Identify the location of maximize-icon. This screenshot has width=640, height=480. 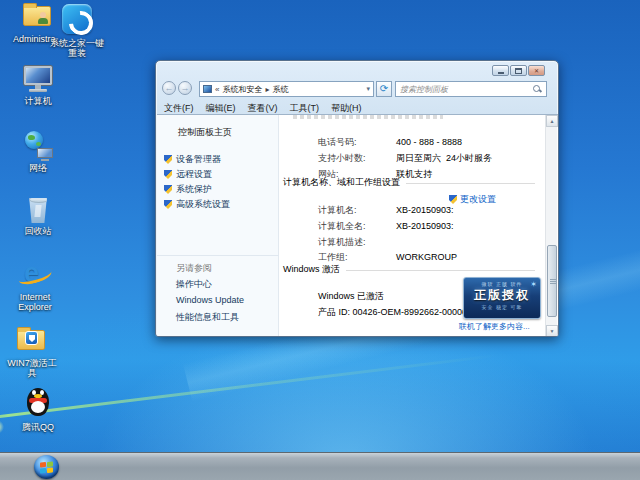
(518, 71).